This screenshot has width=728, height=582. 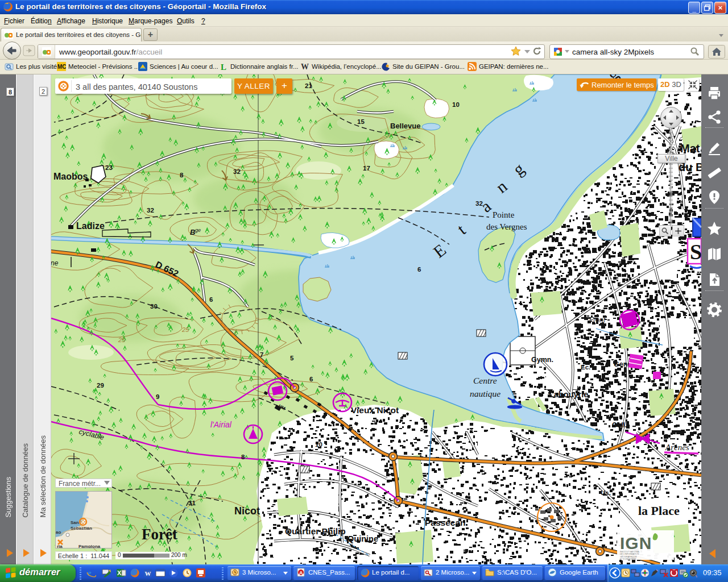 What do you see at coordinates (361, 122) in the screenshot?
I see `svg-text: 15` at bounding box center [361, 122].